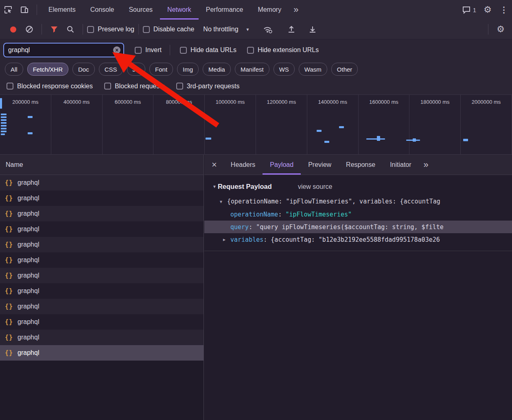 The height and width of the screenshot is (420, 512). What do you see at coordinates (334, 201) in the screenshot?
I see `payload-root-preview: {operationName: "ipFlowTimeseries", vari…` at bounding box center [334, 201].